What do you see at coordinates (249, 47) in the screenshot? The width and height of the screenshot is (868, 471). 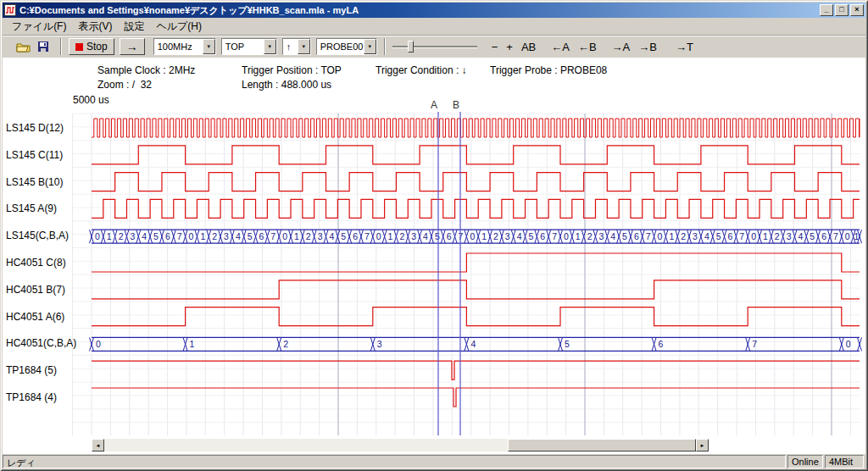 I see `trigger-position-combo: TOP ▼` at bounding box center [249, 47].